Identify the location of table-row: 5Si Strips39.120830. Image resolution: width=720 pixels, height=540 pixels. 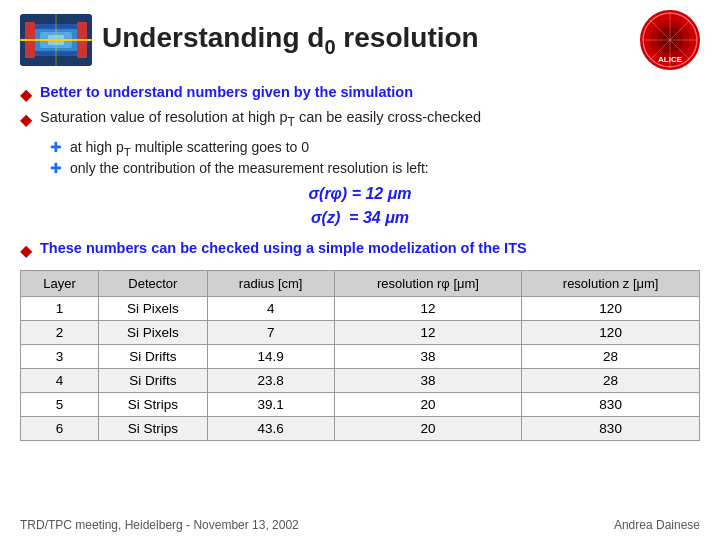
(360, 404).